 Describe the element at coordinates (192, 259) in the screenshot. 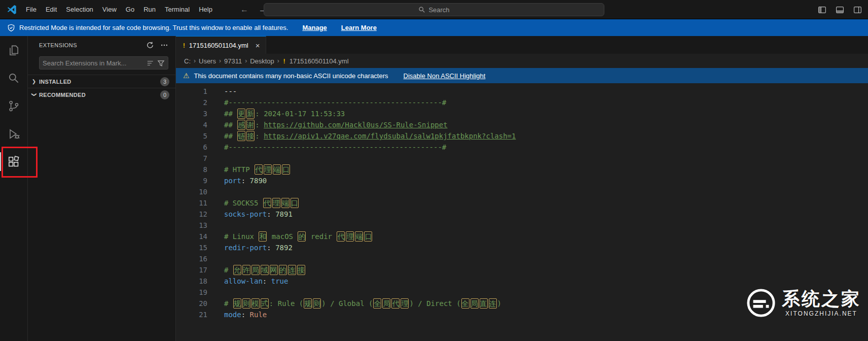

I see `line-number: 16` at that location.